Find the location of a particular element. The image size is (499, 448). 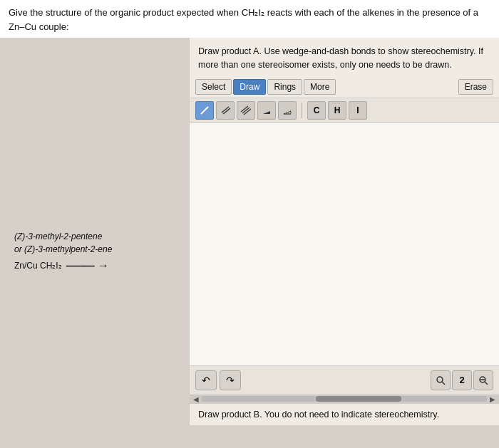

select-button: Select is located at coordinates (214, 87).